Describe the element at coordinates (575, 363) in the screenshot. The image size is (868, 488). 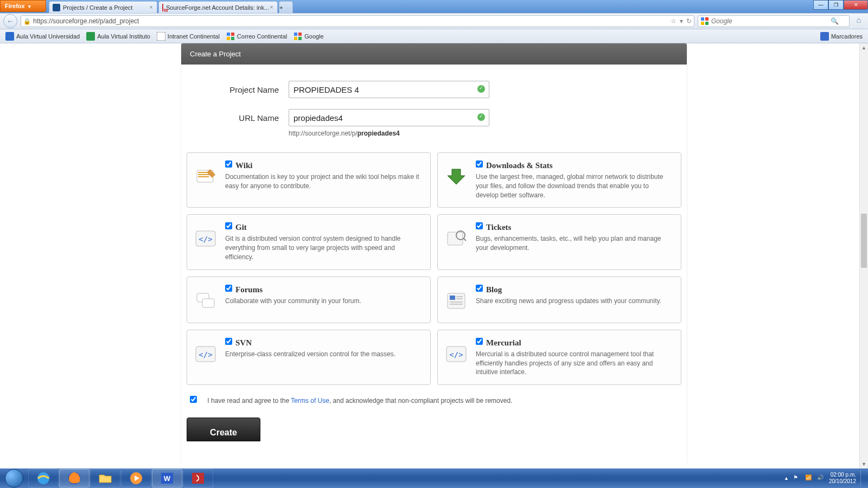
I see `feature-desc: Mercurial is a distributed source contro…` at that location.